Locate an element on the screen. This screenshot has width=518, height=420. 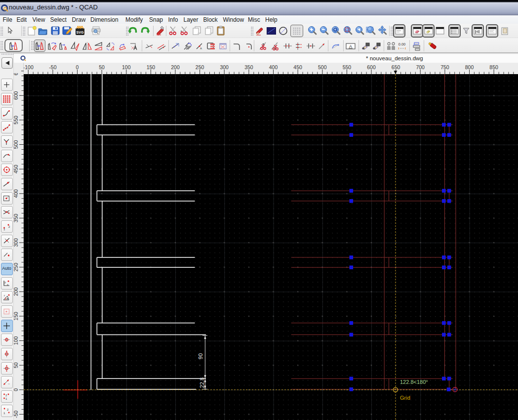
svg-text: 700 is located at coordinates (420, 67).